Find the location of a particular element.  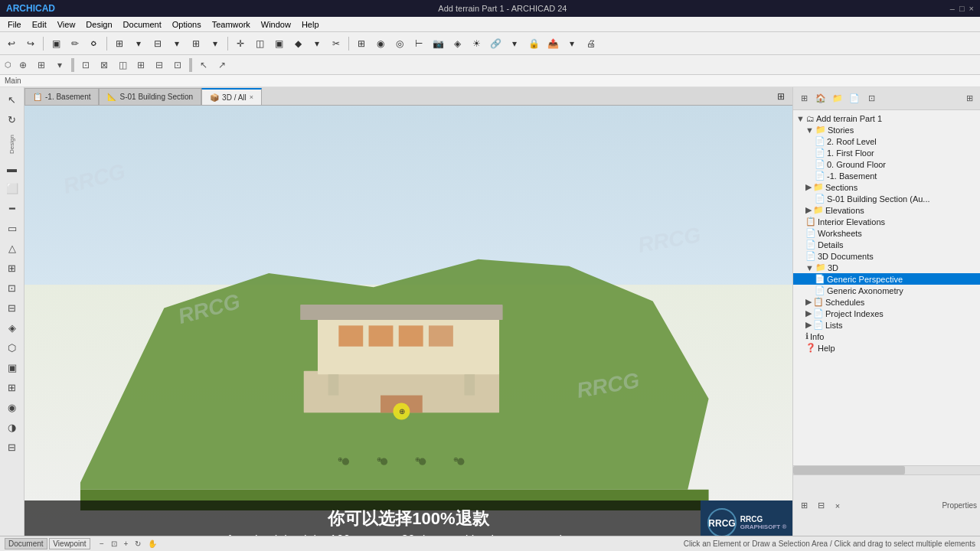

zoom-out-status: − is located at coordinates (102, 543).